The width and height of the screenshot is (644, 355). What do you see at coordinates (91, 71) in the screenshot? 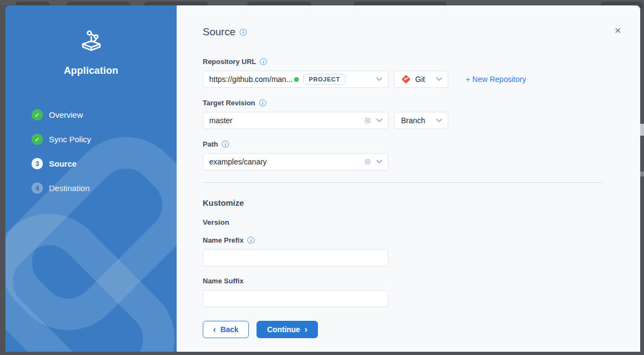
I see `wizard-title: Application` at bounding box center [91, 71].